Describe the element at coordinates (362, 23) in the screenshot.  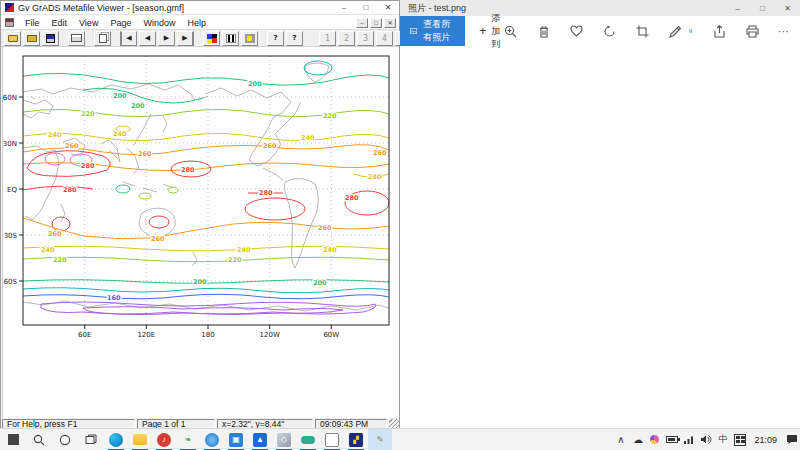
I see `mdi-minimize-button: –` at that location.